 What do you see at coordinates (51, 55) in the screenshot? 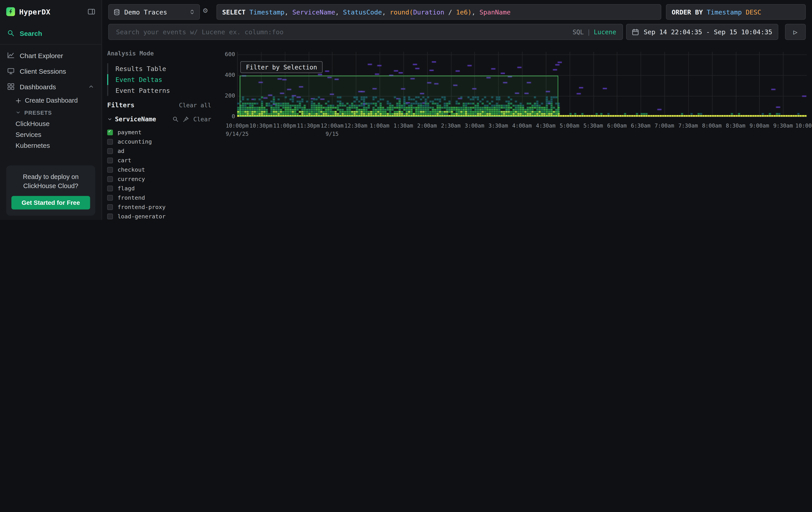
I see `sidebar-item-chart-explorer: Chart Explorer` at bounding box center [51, 55].